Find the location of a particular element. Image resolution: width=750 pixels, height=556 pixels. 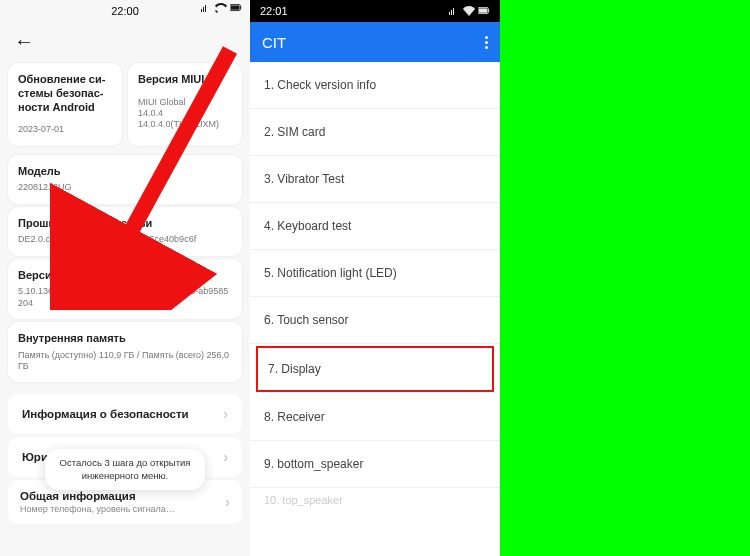

firmware-card: Прошивка модуля связи DE2.0.c1-gl-19921.… is located at coordinates (125, 232).